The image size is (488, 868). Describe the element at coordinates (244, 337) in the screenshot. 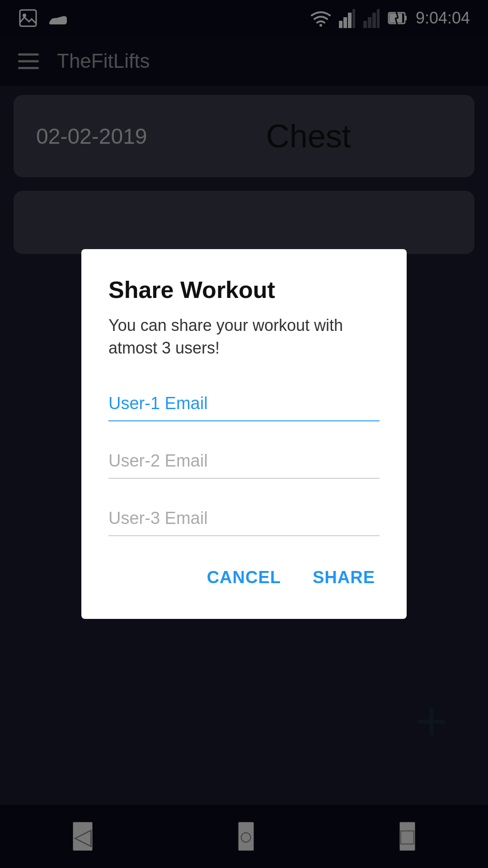

I see `dialog-subtitle: You can share your workout with atmost 3…` at that location.